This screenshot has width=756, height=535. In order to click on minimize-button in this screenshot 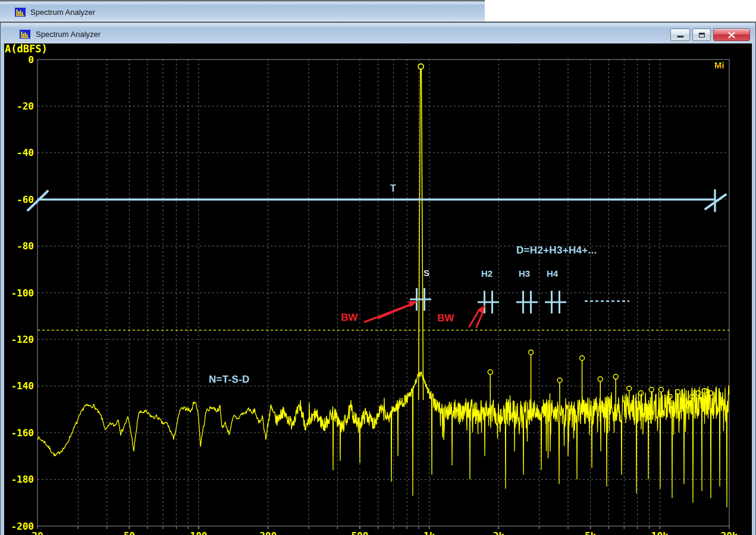, I will do `click(680, 35)`.